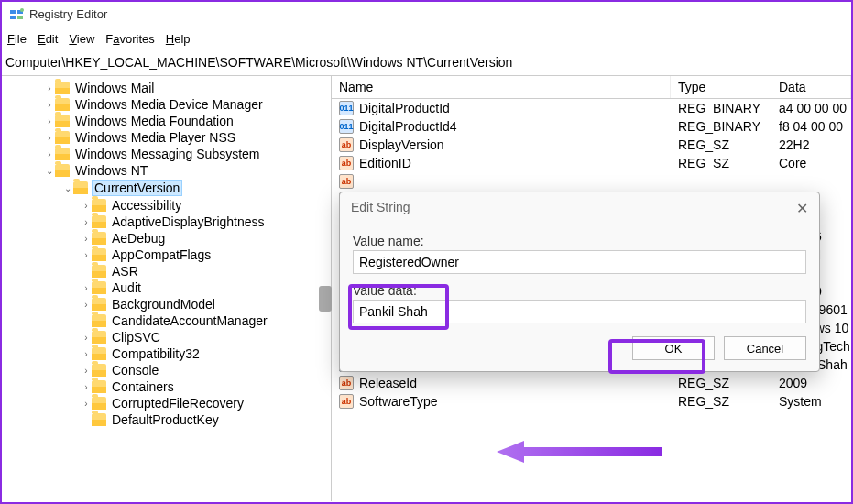 This screenshot has width=853, height=504. I want to click on menu-file: File, so click(16, 38).